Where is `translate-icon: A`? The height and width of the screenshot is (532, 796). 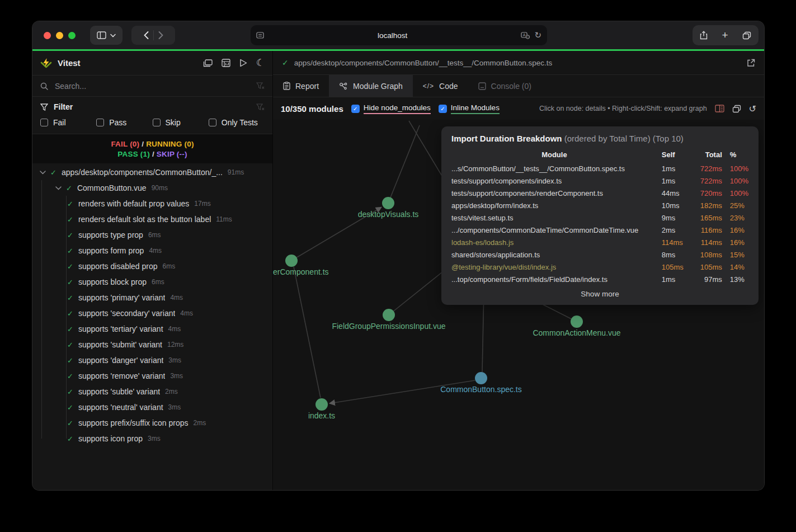
translate-icon: A is located at coordinates (525, 36).